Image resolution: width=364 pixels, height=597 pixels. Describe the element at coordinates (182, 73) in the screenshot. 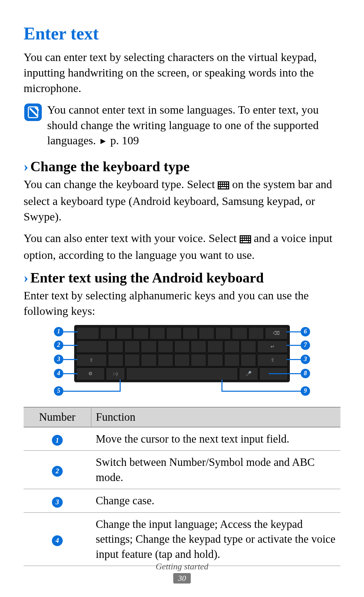

I see `intro-paragraph: You can enter text by selecting characte…` at that location.